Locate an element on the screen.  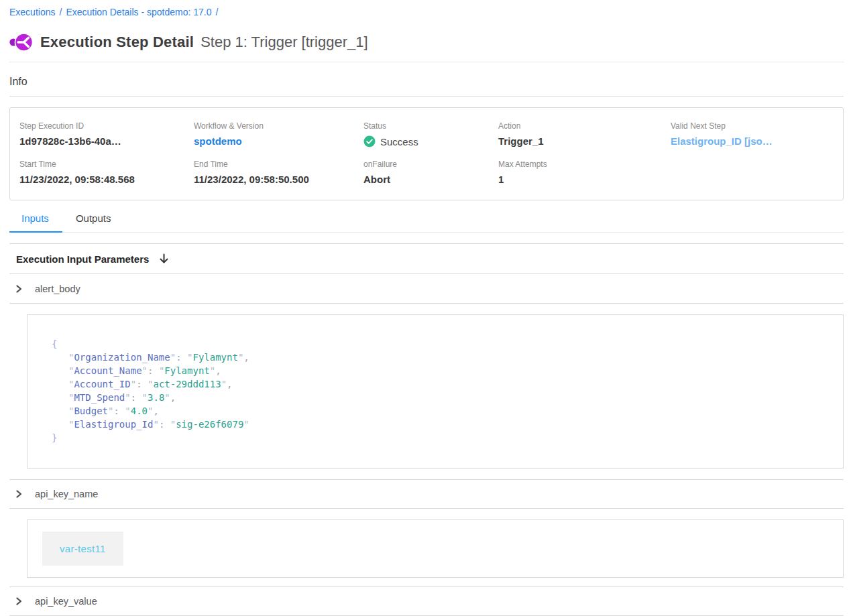
info-section-heading: Info is located at coordinates (427, 82).